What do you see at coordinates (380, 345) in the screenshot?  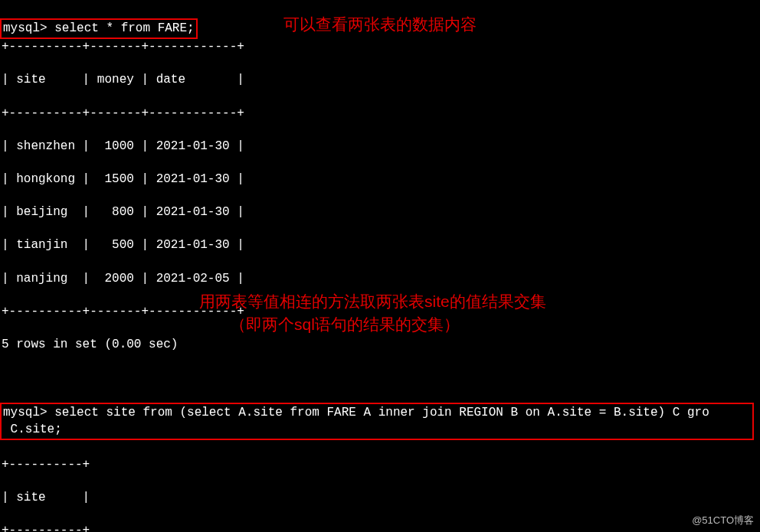 I see `fare-footer: 5 rows in set (0.00 sec)` at bounding box center [380, 345].